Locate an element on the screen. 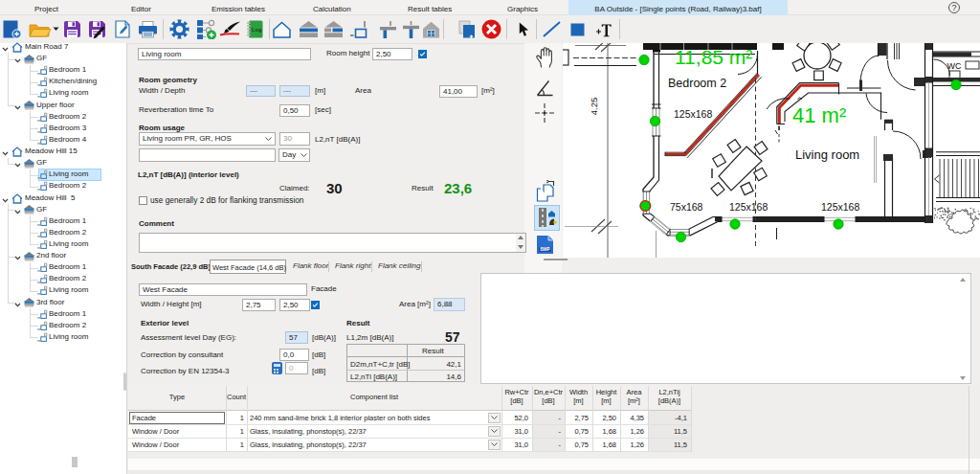  svg-text: 41 m² is located at coordinates (819, 115).